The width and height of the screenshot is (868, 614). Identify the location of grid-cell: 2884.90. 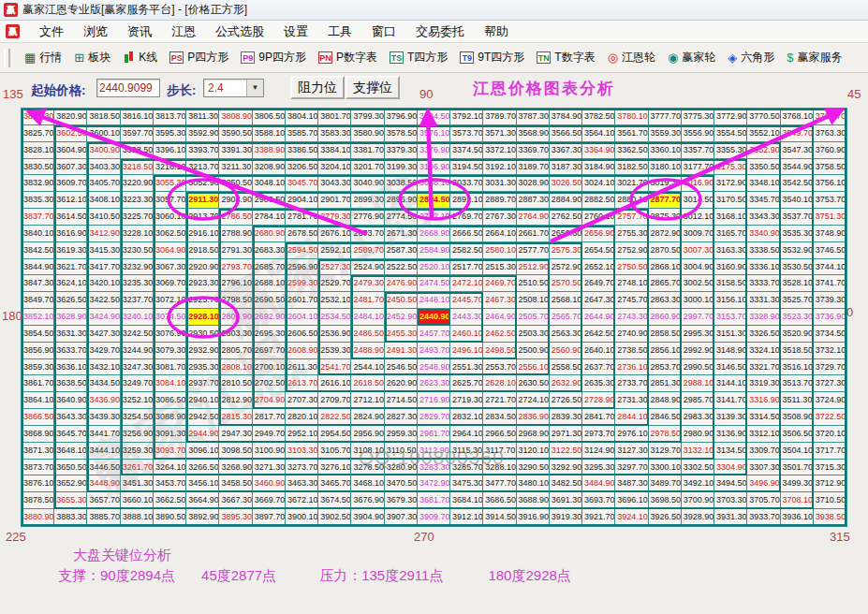
(566, 200).